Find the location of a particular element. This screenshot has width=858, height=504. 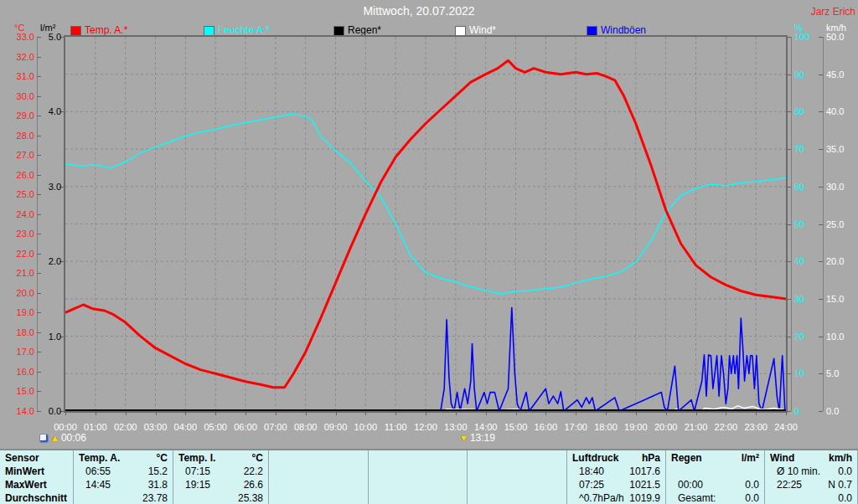

row-header: MinWert is located at coordinates (37, 471).